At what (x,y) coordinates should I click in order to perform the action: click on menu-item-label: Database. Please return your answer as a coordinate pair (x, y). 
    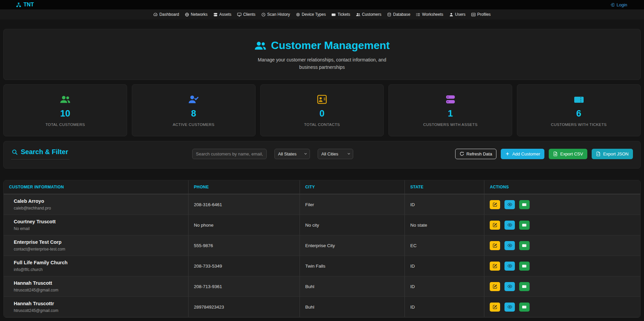
    Looking at the image, I should click on (402, 14).